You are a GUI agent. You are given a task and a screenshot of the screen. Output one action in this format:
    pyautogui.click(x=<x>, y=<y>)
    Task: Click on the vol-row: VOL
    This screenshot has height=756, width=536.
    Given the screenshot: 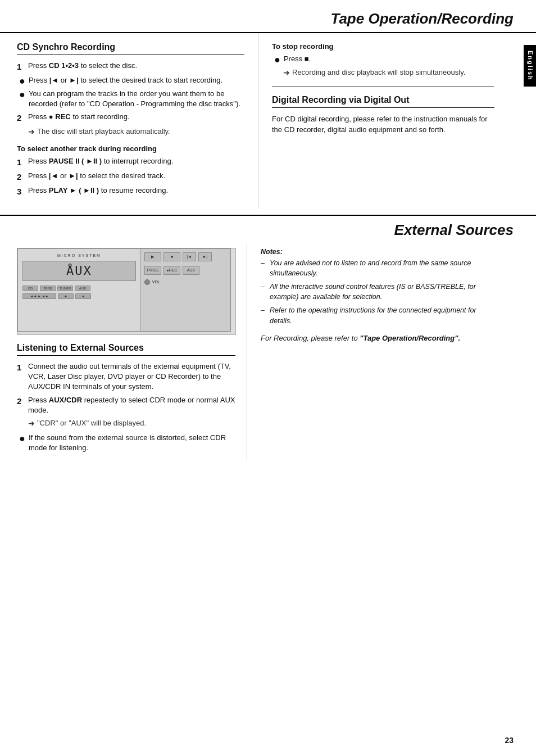 What is the action you would take?
    pyautogui.click(x=185, y=282)
    